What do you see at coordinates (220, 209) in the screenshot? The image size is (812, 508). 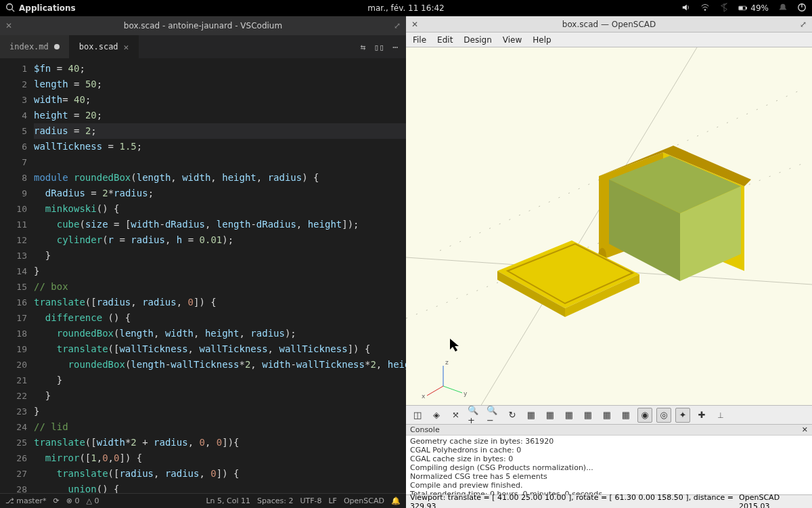 I see `code-line: minkowski() {` at bounding box center [220, 209].